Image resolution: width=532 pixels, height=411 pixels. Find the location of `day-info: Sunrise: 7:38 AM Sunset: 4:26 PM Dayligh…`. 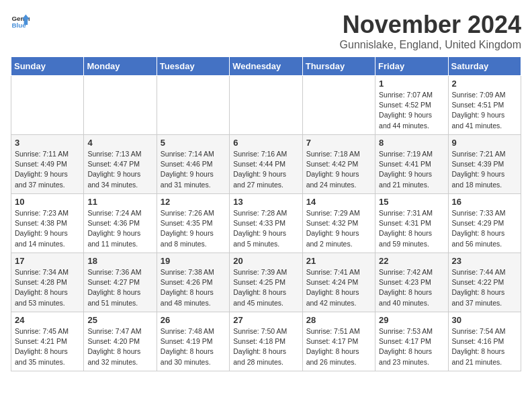

day-info: Sunrise: 7:38 AM Sunset: 4:26 PM Dayligh… is located at coordinates (193, 287).